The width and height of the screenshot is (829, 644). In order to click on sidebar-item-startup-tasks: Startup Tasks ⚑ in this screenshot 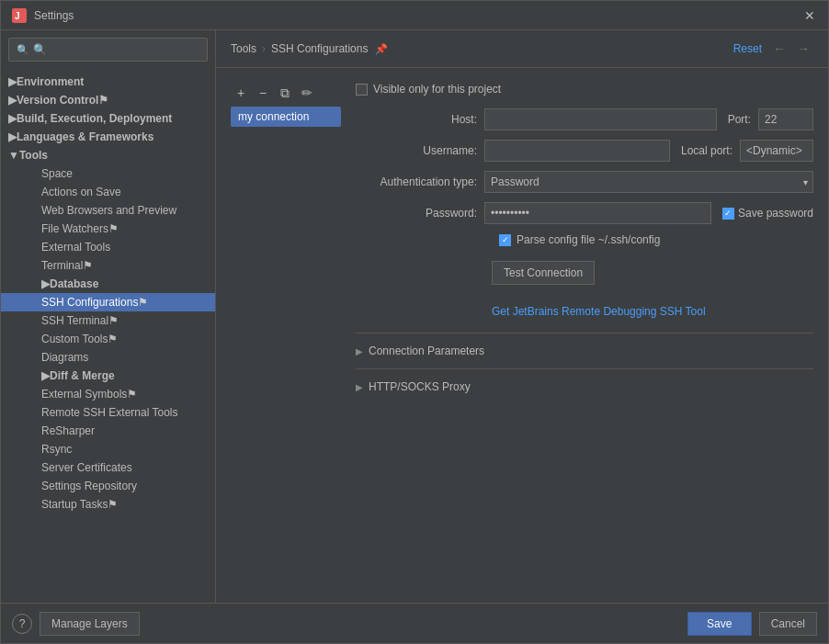, I will do `click(108, 504)`.